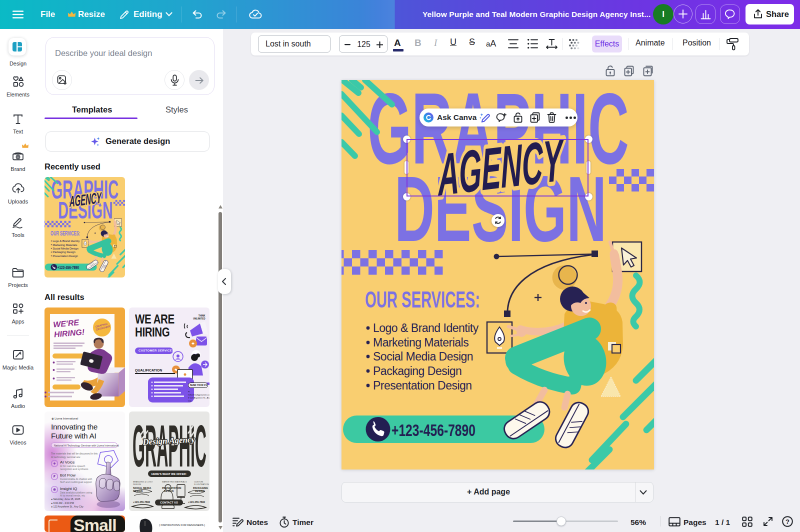 This screenshot has height=532, width=800. Describe the element at coordinates (74, 469) in the screenshot. I see `svg-text: recognition and synthesis` at that location.